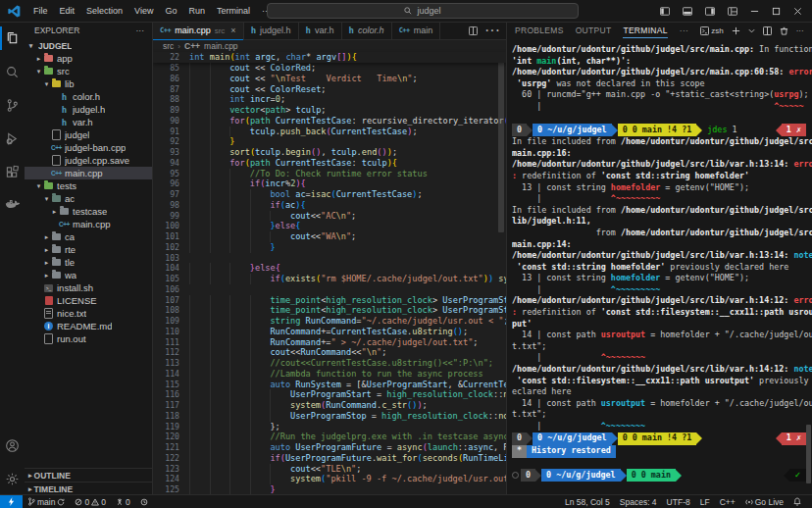 The height and width of the screenshot is (508, 812). I want to click on split-terminal-icon, so click(767, 31).